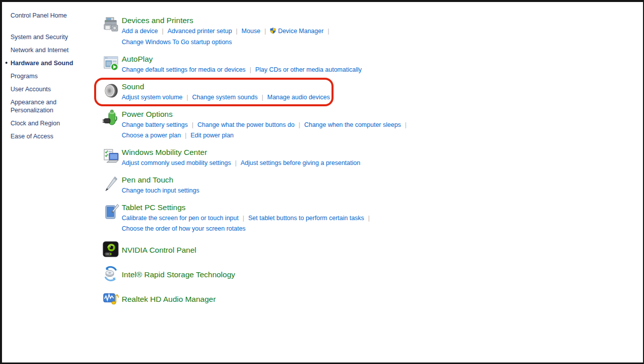  I want to click on section-tablet-pc-settings: Tablet PC Settings Calibrate the screen …, so click(256, 218).